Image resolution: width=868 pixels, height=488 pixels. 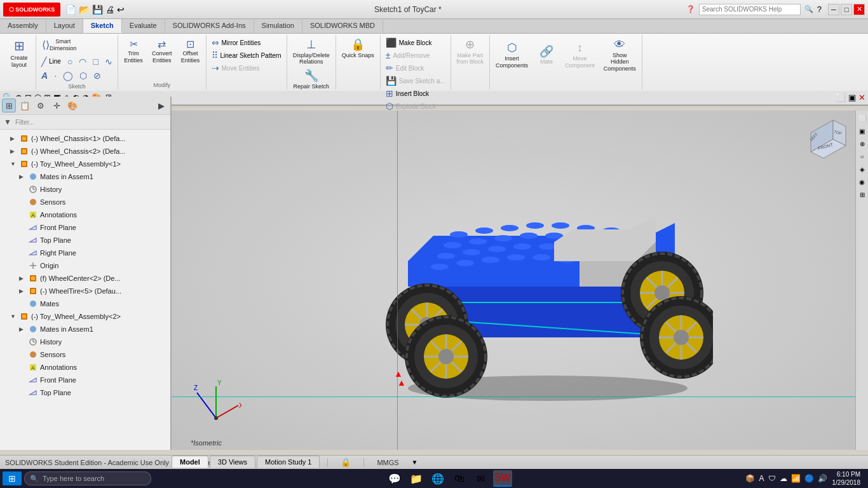 What do you see at coordinates (512, 55) in the screenshot?
I see `insert-components-button: ⬡ Insert Components` at bounding box center [512, 55].